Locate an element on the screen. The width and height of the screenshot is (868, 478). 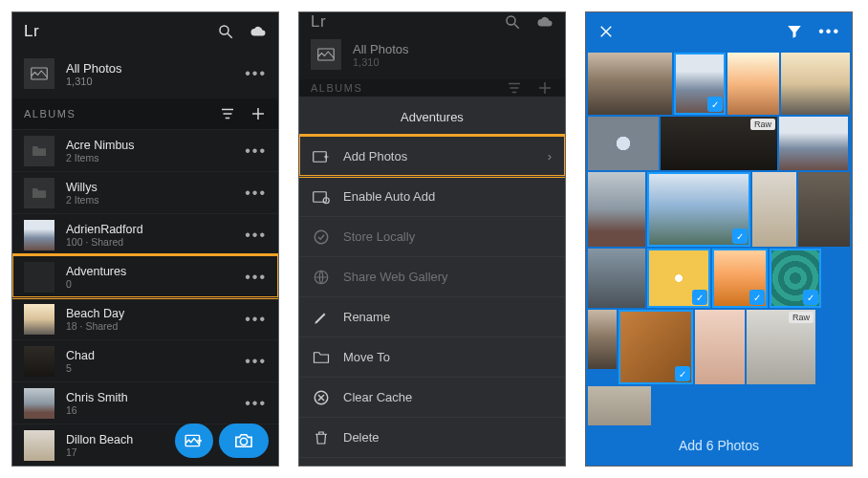
menu-item-label: Enable Auto Add is located at coordinates (389, 197).